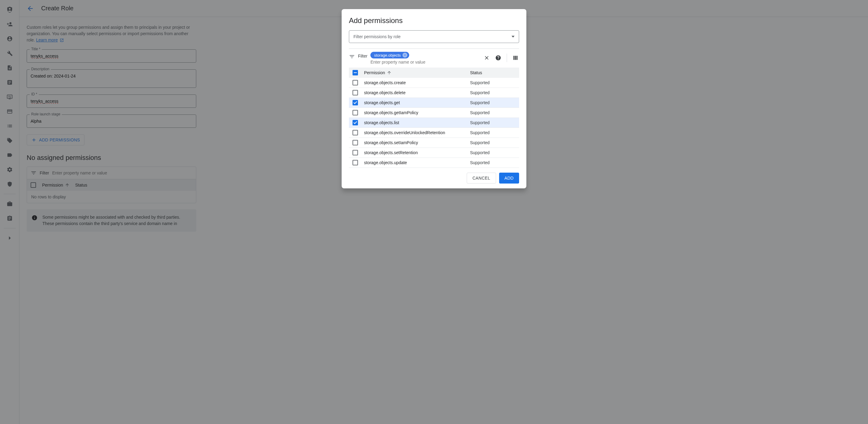 The image size is (868, 424). Describe the element at coordinates (487, 58) in the screenshot. I see `clear-filter-icon` at that location.